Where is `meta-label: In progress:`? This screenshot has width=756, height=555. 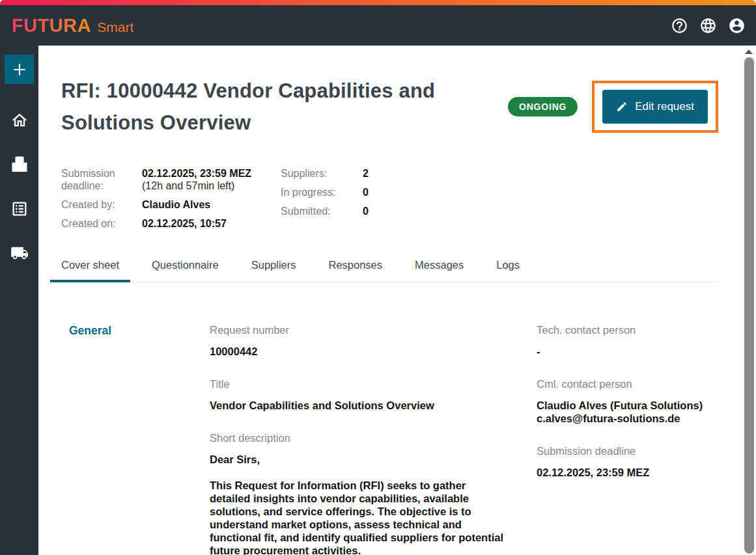
meta-label: In progress: is located at coordinates (322, 193).